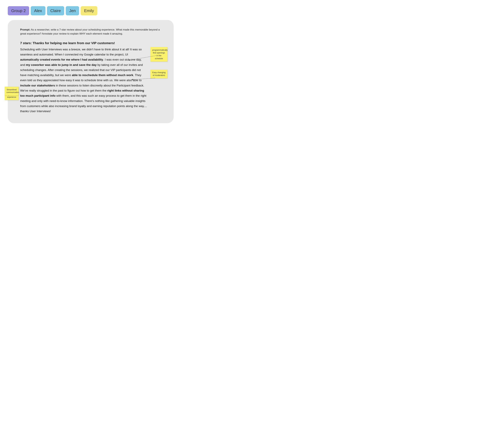  Describe the element at coordinates (18, 11) in the screenshot. I see `tag-group2: Group 2` at that location.